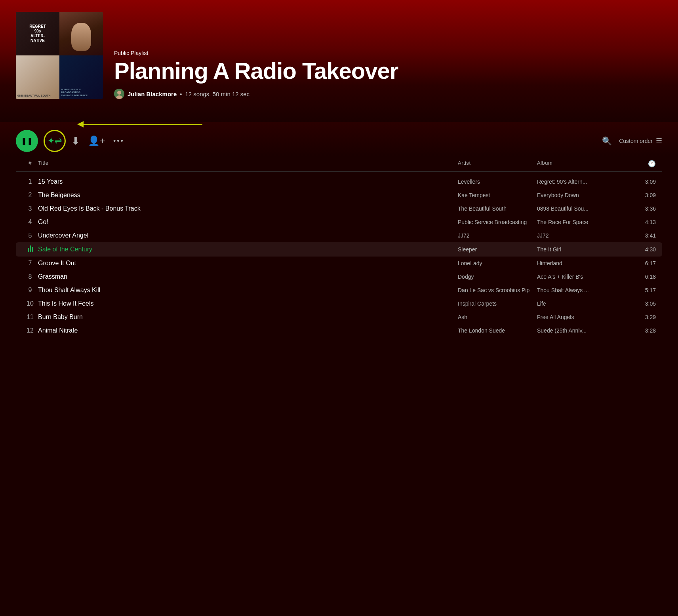  Describe the element at coordinates (248, 222) in the screenshot. I see `track-title: Go!` at that location.